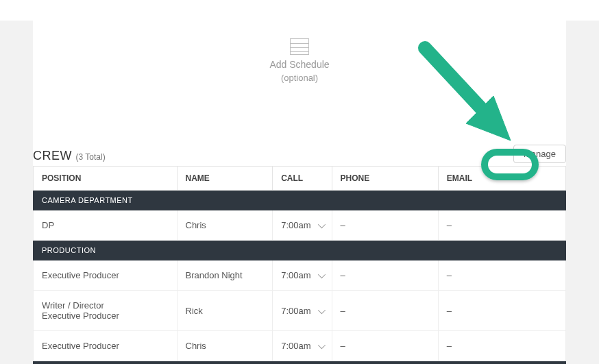  What do you see at coordinates (300, 311) in the screenshot?
I see `table-row: Writer / DirectorExecutive ProducerRick7…` at bounding box center [300, 311].